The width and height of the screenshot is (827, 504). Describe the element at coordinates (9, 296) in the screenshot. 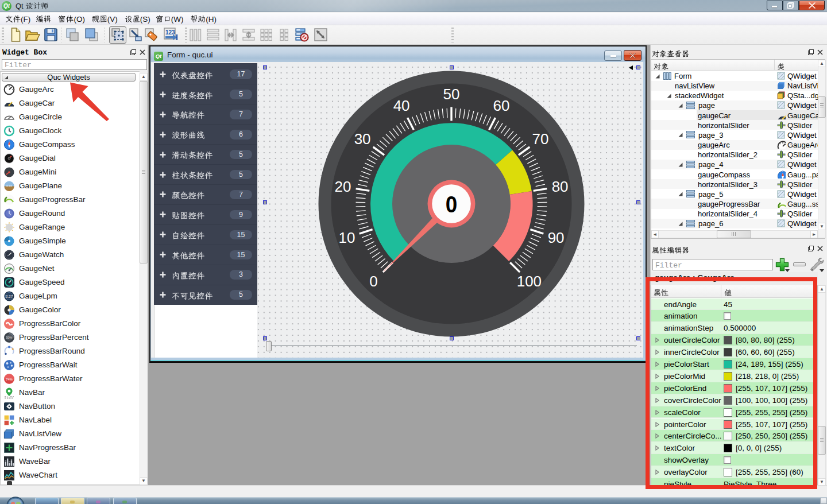

I see `svg-text: 2.27` at that location.